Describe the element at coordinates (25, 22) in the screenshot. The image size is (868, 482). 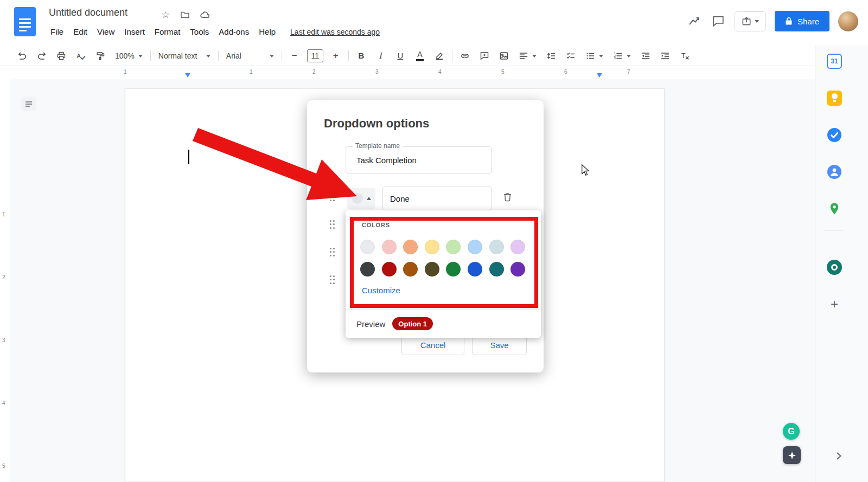
I see `docs-logo-icon` at that location.